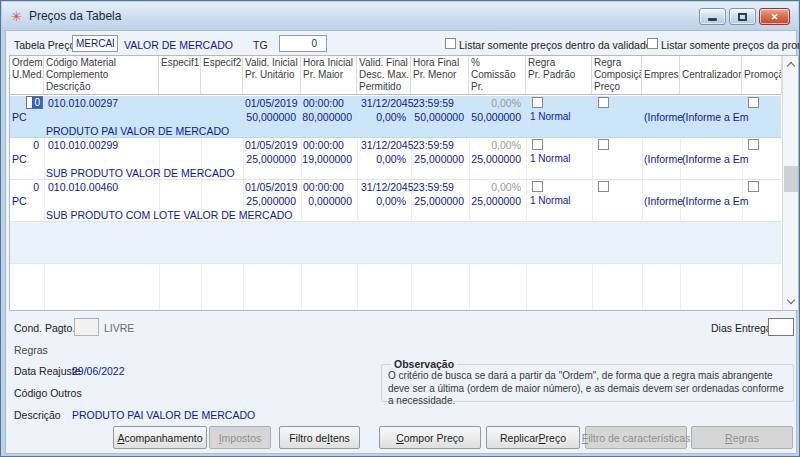 This screenshot has width=800, height=457. Describe the element at coordinates (102, 75) in the screenshot. I see `col-header-codigo-material: Código Material Complemento Descrição` at that location.